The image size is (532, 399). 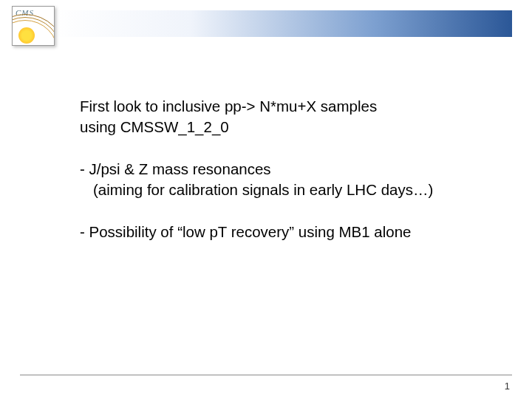 What do you see at coordinates (33, 26) in the screenshot?
I see `cms-logo-graphic: CMS` at bounding box center [33, 26].